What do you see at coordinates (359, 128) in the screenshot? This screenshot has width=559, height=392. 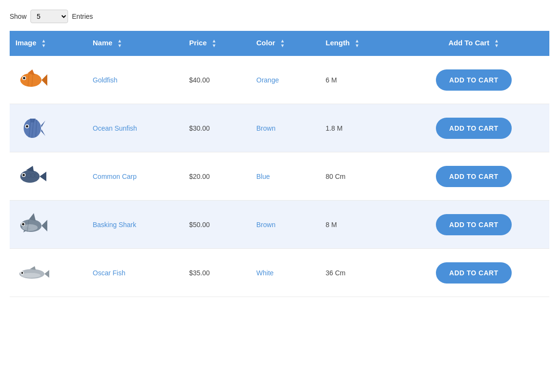 I see `fish-length: 1.8 M` at bounding box center [359, 128].